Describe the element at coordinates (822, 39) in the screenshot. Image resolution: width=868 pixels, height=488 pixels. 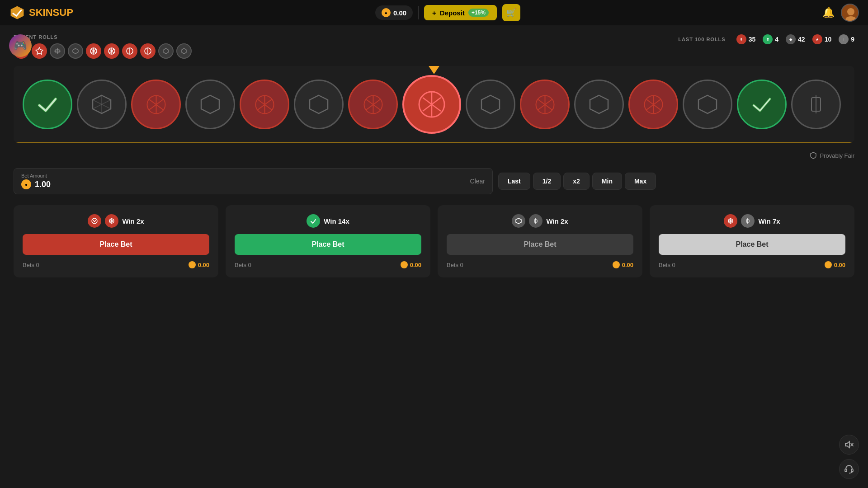
I see `stat-red: ★ 10` at that location.